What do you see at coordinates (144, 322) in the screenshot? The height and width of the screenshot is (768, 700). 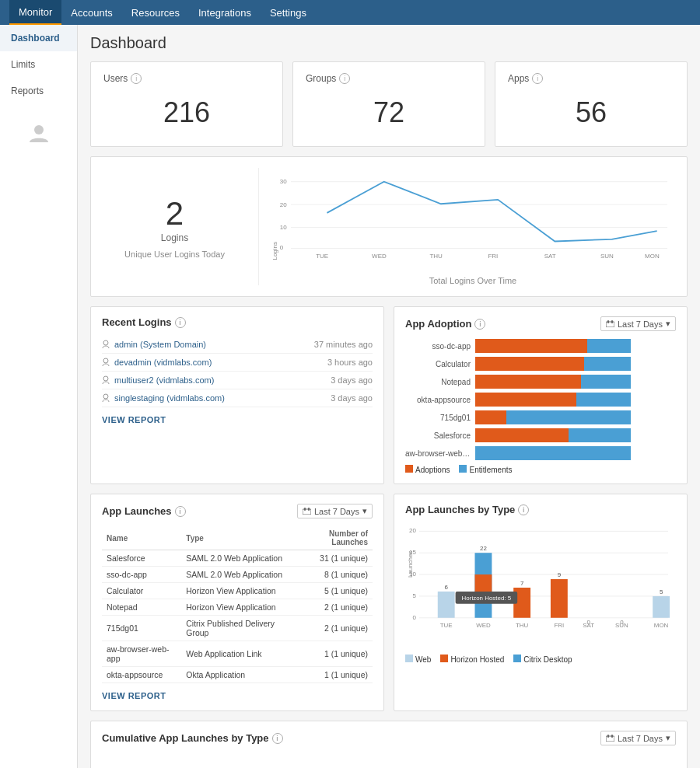 I see `recent-logins-title: Recent Logins i` at bounding box center [144, 322].